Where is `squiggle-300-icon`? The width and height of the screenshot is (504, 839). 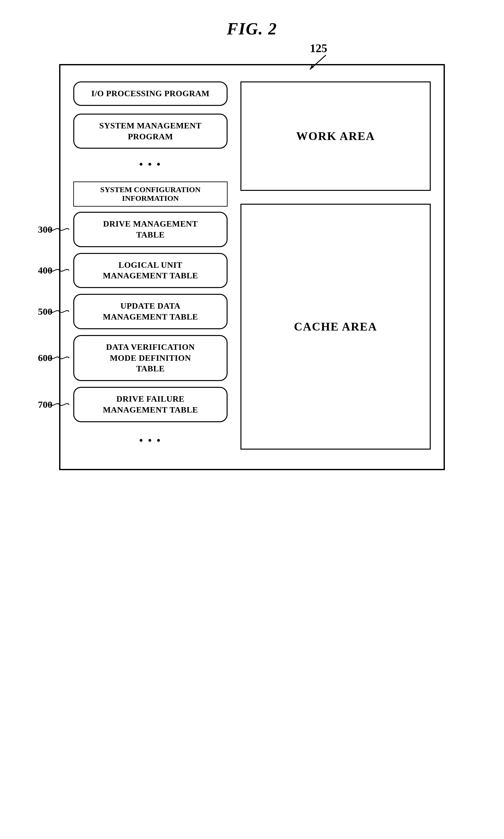 squiggle-300-icon is located at coordinates (59, 229).